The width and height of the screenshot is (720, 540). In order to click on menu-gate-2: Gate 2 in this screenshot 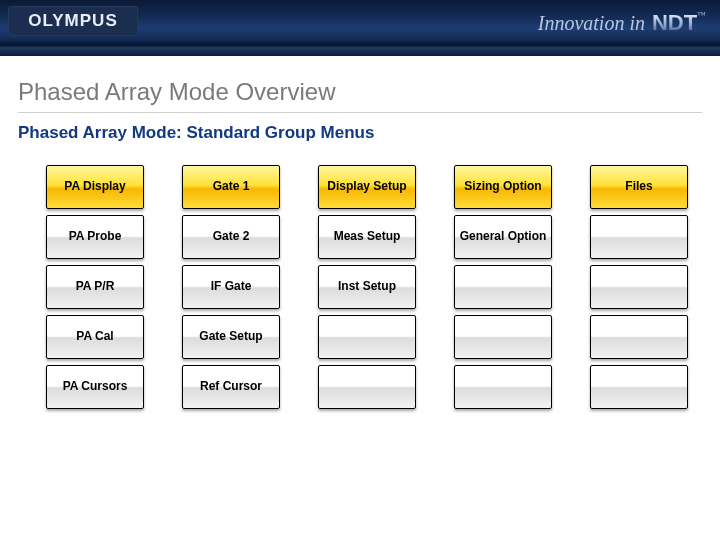, I will do `click(231, 237)`.